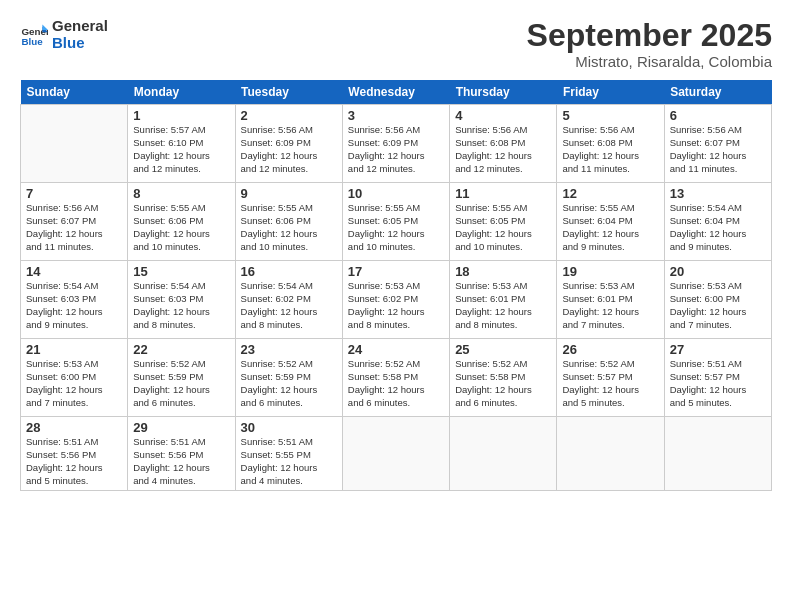  I want to click on date-number: 2, so click(289, 116).